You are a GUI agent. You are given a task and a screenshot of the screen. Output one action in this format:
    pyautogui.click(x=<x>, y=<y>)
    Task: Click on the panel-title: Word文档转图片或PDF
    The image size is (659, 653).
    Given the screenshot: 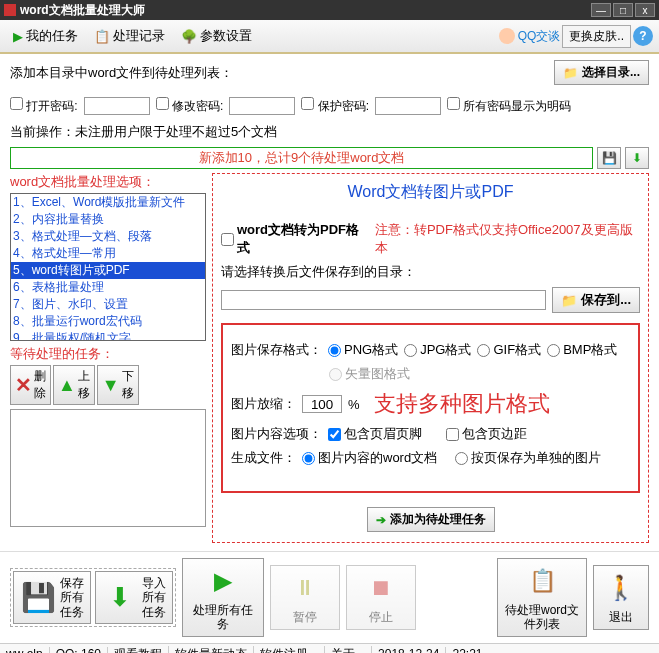 What is the action you would take?
    pyautogui.click(x=430, y=196)
    